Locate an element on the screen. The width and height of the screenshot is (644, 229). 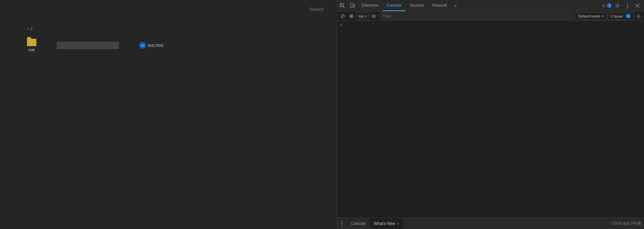
html-file-icon: V is located at coordinates (143, 45).